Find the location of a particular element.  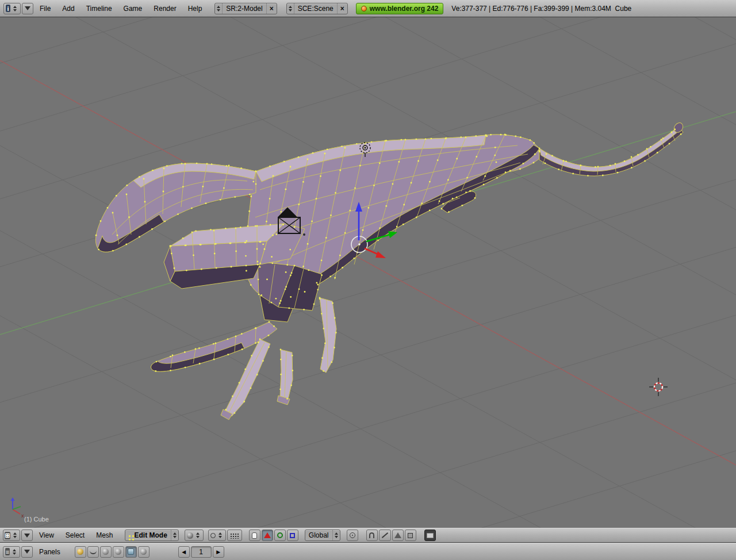

frame-next-icon: ▶ is located at coordinates (218, 552).